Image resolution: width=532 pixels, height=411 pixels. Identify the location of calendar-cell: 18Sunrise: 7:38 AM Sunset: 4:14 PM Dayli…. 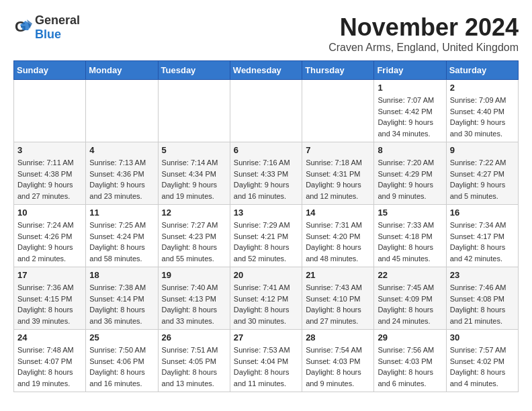
(122, 298).